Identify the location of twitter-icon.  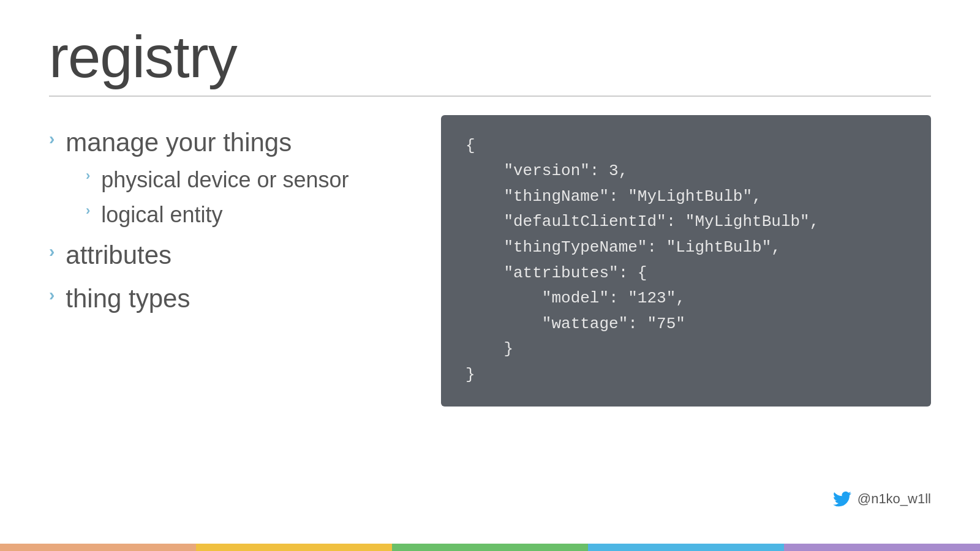
(842, 499).